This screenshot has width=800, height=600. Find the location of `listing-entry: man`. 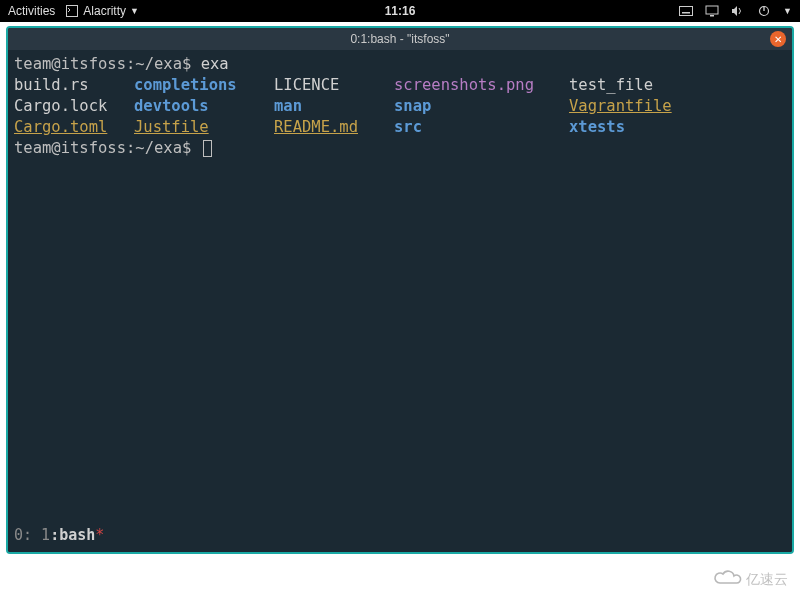

listing-entry: man is located at coordinates (334, 106).